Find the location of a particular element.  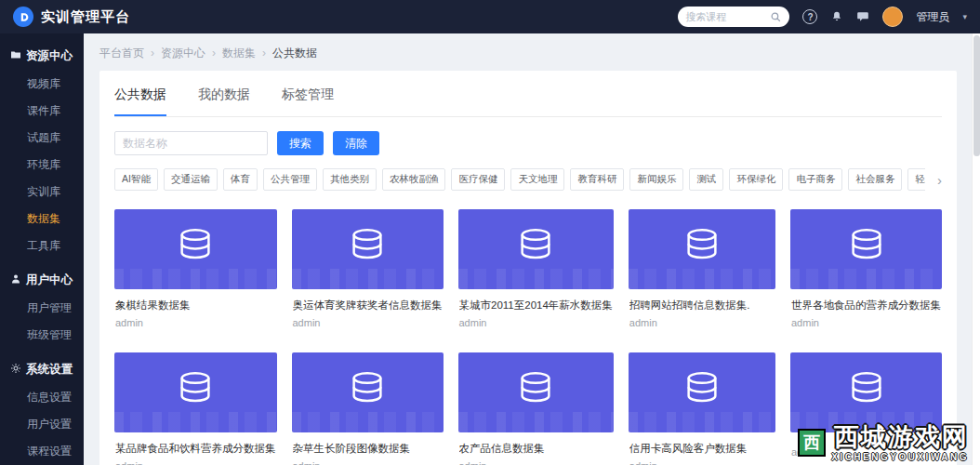

sidebar-section-settings: 系统设置 信息设置 用户设置 课程设置 报表管理 日志管理 is located at coordinates (42, 410).